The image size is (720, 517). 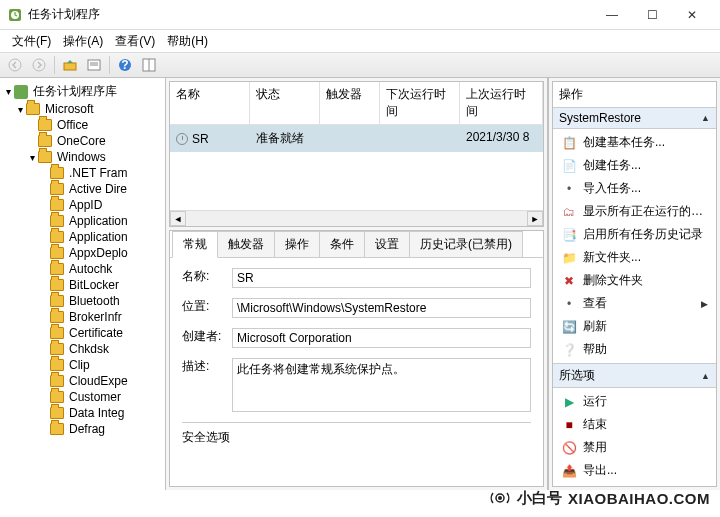 I want to click on tab-history: 历史记录(已禁用), so click(x=466, y=244).